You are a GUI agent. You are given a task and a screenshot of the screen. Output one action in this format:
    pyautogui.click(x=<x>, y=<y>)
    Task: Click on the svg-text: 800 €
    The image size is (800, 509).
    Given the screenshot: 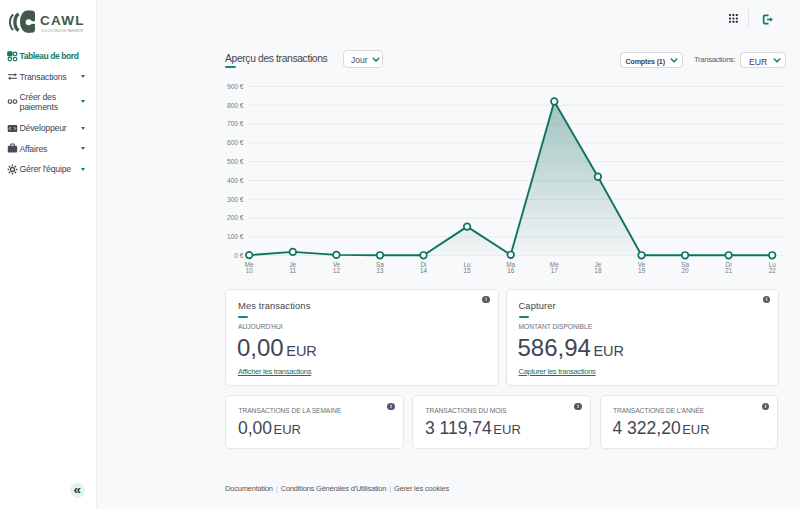 What is the action you would take?
    pyautogui.click(x=236, y=106)
    